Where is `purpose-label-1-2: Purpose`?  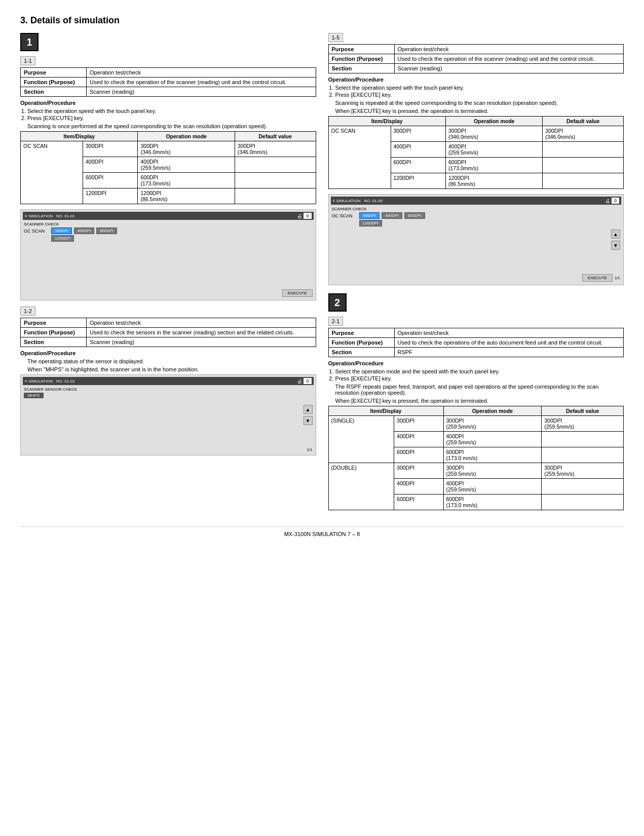
purpose-label-1-2: Purpose is located at coordinates (54, 323).